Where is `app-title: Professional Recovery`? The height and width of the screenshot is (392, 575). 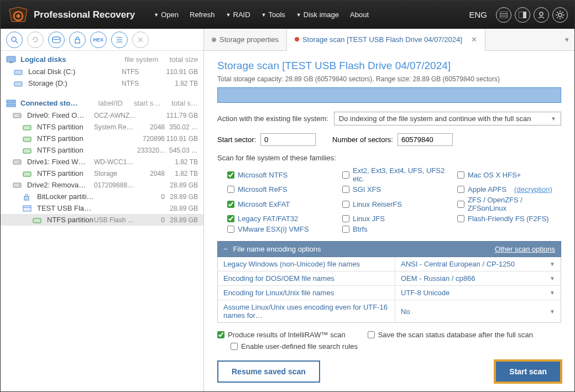
app-title: Professional Recovery is located at coordinates (84, 15).